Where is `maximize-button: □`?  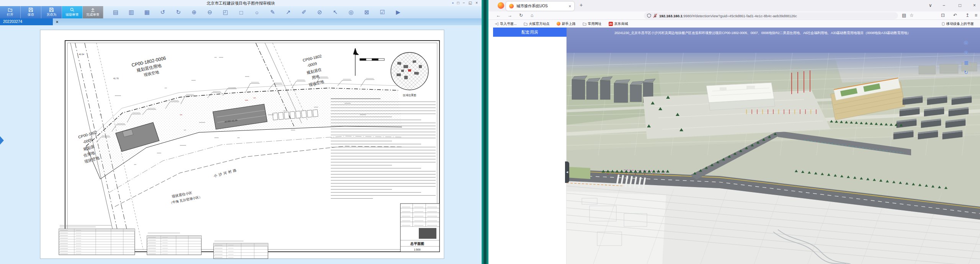
maximize-button: □ is located at coordinates (960, 5).